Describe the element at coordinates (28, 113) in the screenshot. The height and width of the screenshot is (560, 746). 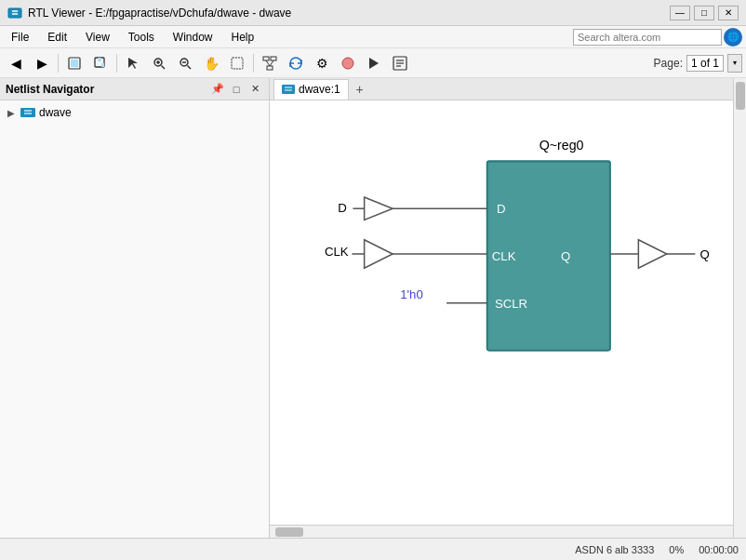
I see `tree-node-icon` at that location.